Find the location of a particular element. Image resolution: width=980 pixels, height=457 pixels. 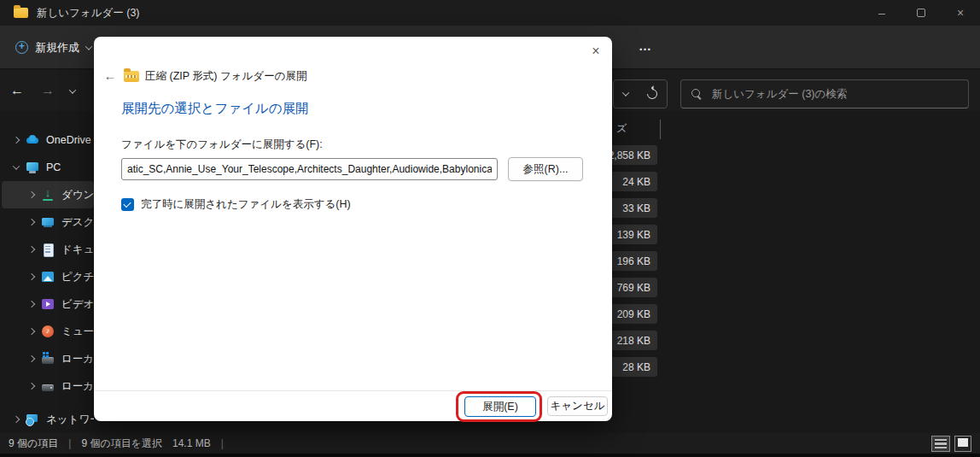

details-view-icon is located at coordinates (941, 444).